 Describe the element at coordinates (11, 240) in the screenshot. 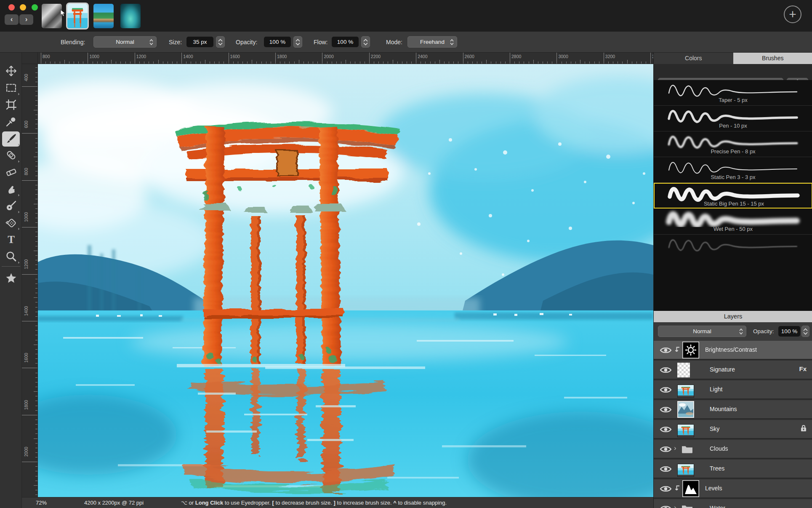

I see `text-tool: T` at that location.